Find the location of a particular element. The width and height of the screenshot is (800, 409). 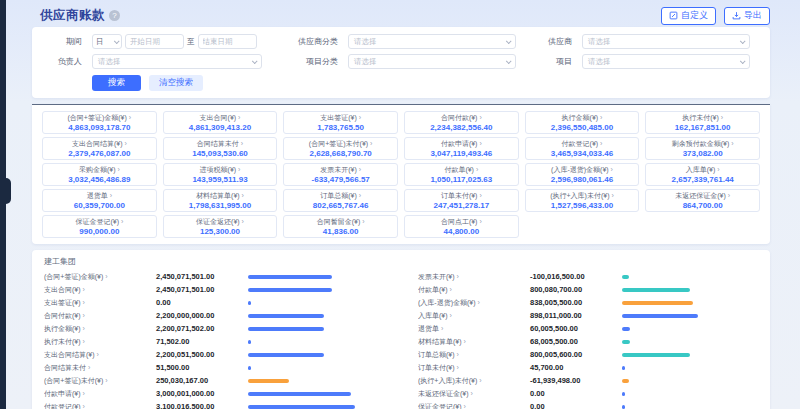

header-actions: 自定义 导出 is located at coordinates (716, 16).